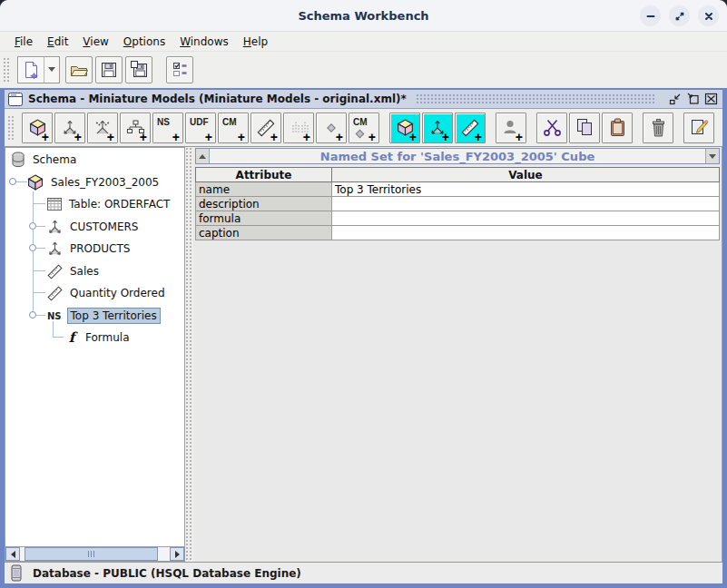  I want to click on split-pane-divider, so click(189, 354).